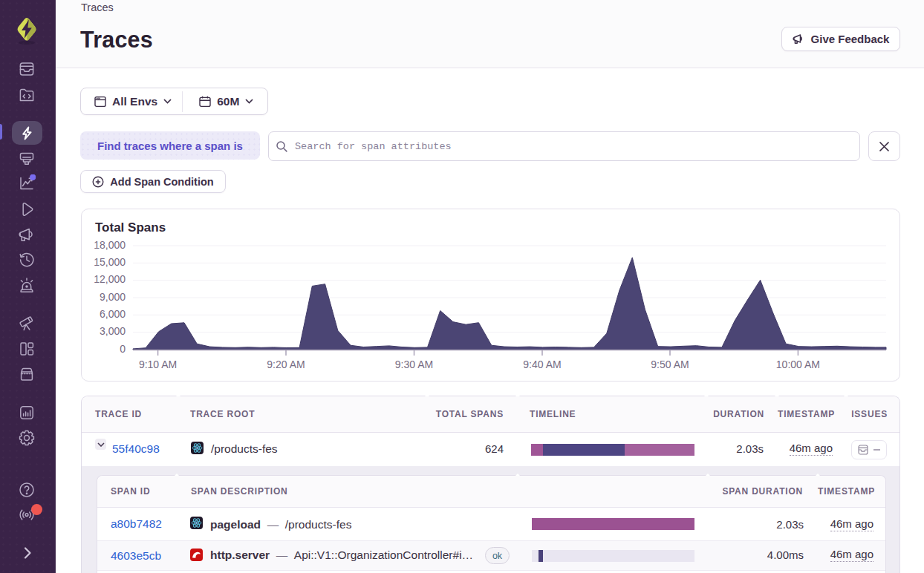  Describe the element at coordinates (123, 349) in the screenshot. I see `svg-text: 0` at that location.